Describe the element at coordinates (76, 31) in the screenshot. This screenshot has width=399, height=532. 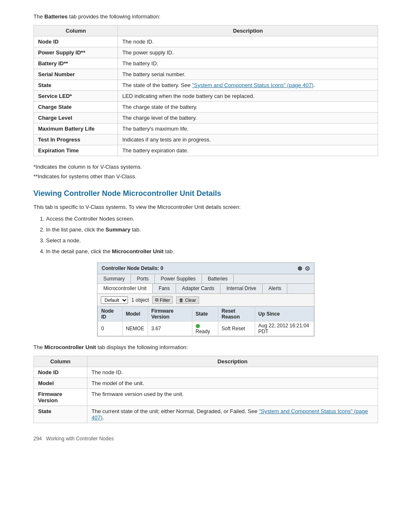
I see `col1-header: Column` at that location.